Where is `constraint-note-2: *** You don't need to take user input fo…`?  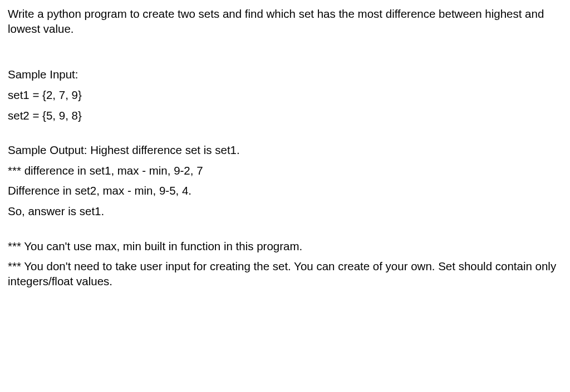
constraint-note-2: *** You don't need to take user input fo… is located at coordinates (285, 274).